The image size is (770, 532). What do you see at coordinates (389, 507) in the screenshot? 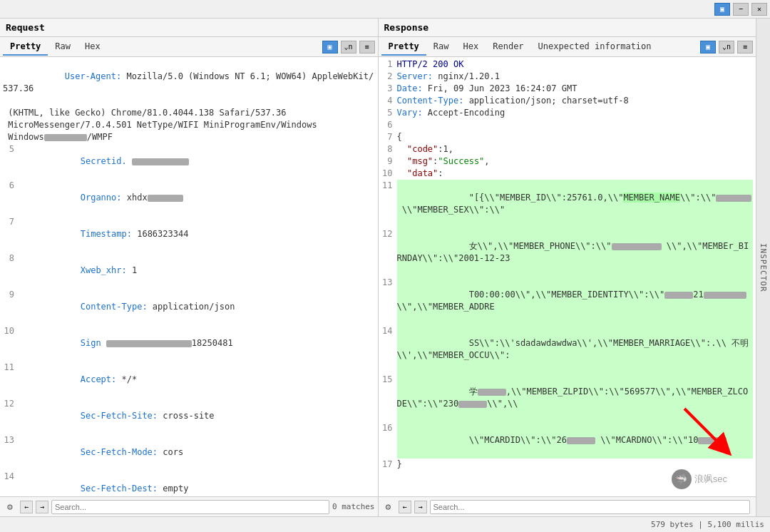
I see `response-settings-icon: ⚙` at bounding box center [389, 507].